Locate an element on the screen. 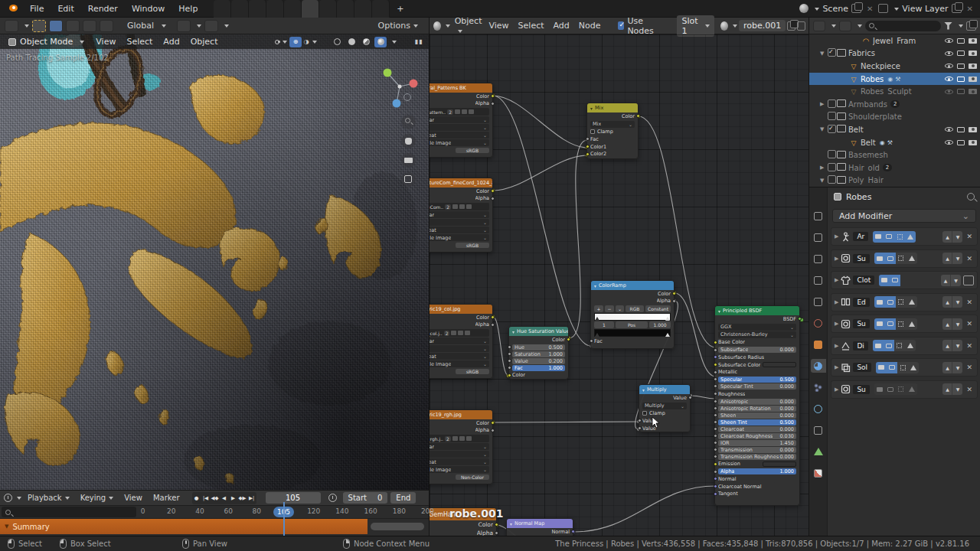 This screenshot has height=551, width=980. image-name-field: xtureCom..2 is located at coordinates (459, 207).